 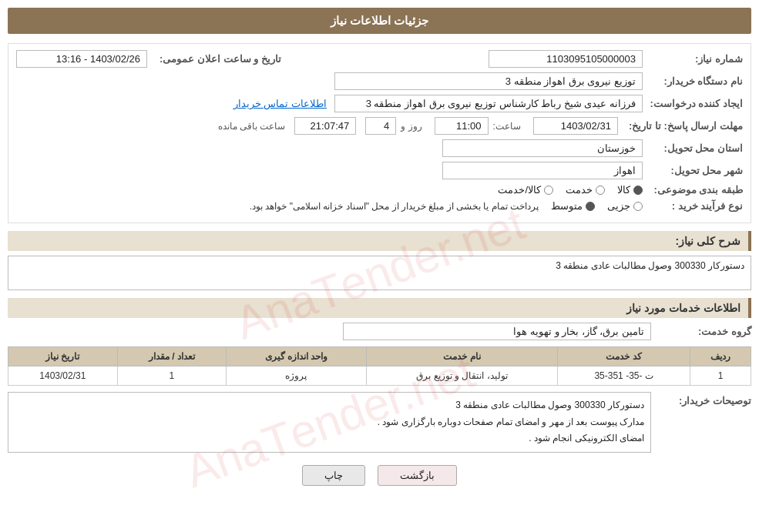 What do you see at coordinates (379, 273) in the screenshot?
I see `sharh-row: AnaТender.net دستورکار 300330 وصول مطالب…` at bounding box center [379, 273].